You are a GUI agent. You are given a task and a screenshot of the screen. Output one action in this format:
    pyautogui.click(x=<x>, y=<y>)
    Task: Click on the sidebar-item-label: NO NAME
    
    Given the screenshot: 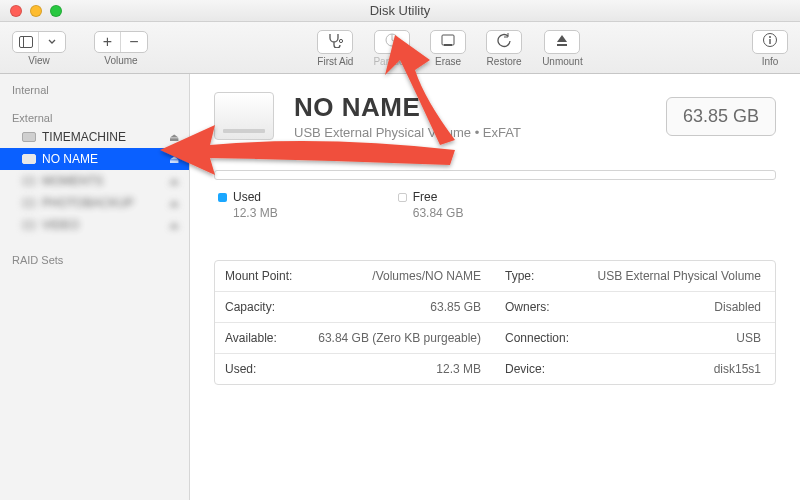 What is the action you would take?
    pyautogui.click(x=70, y=159)
    